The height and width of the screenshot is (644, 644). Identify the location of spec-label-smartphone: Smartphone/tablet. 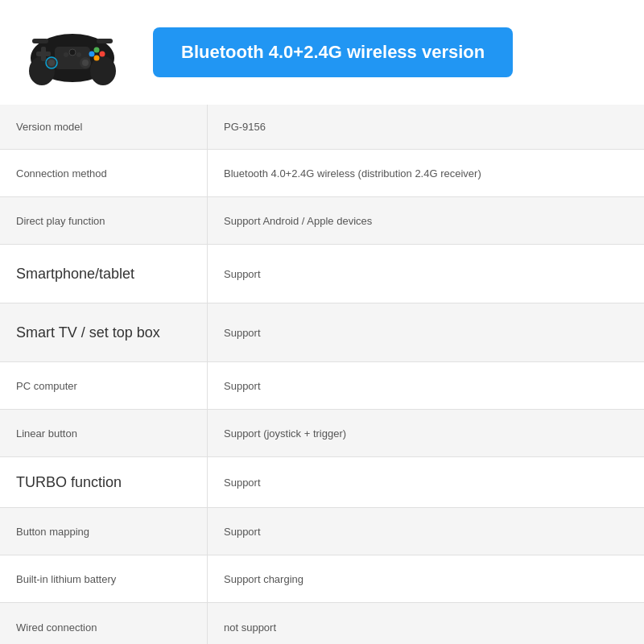
(104, 274).